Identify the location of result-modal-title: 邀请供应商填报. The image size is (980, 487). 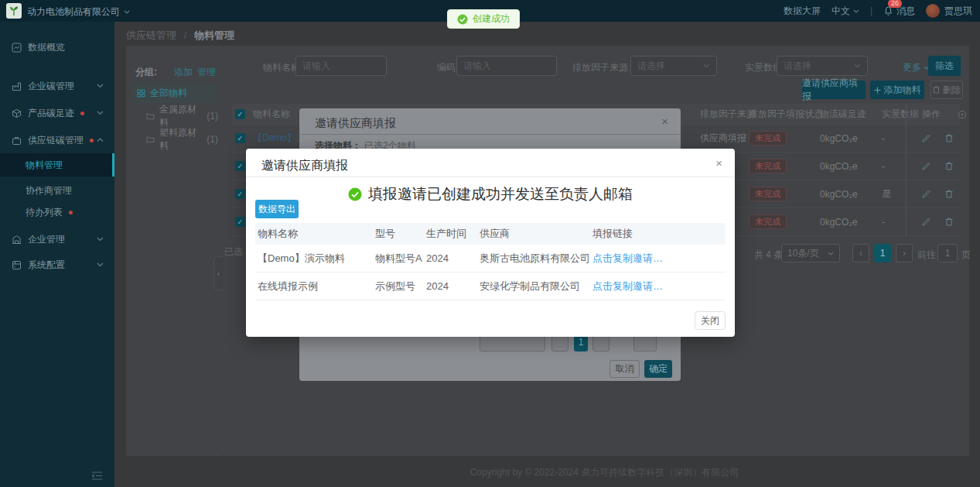
(305, 166).